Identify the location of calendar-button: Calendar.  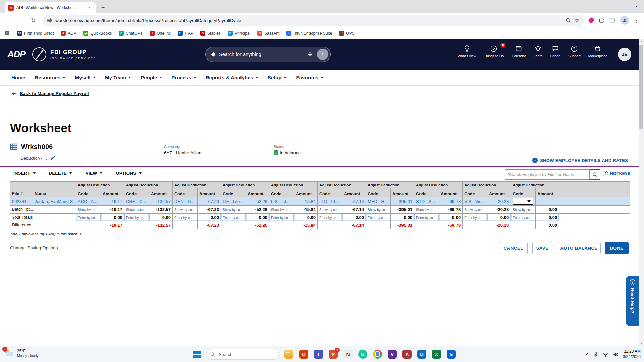
(519, 52).